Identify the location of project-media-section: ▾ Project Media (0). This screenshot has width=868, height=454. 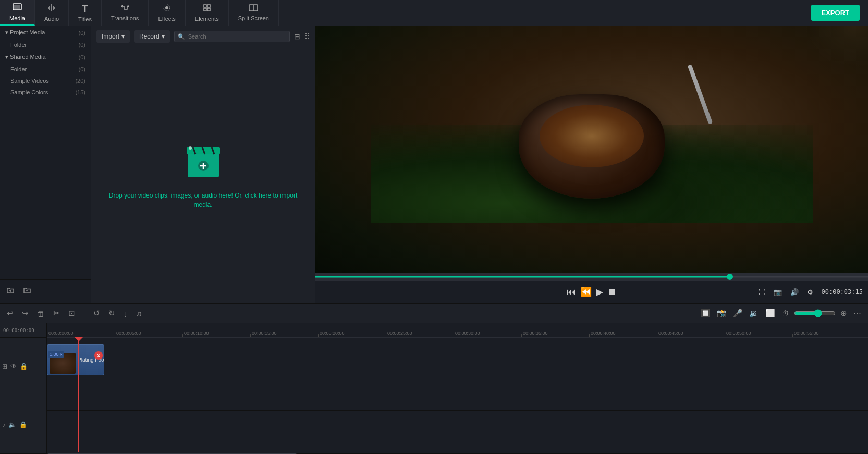
(45, 32).